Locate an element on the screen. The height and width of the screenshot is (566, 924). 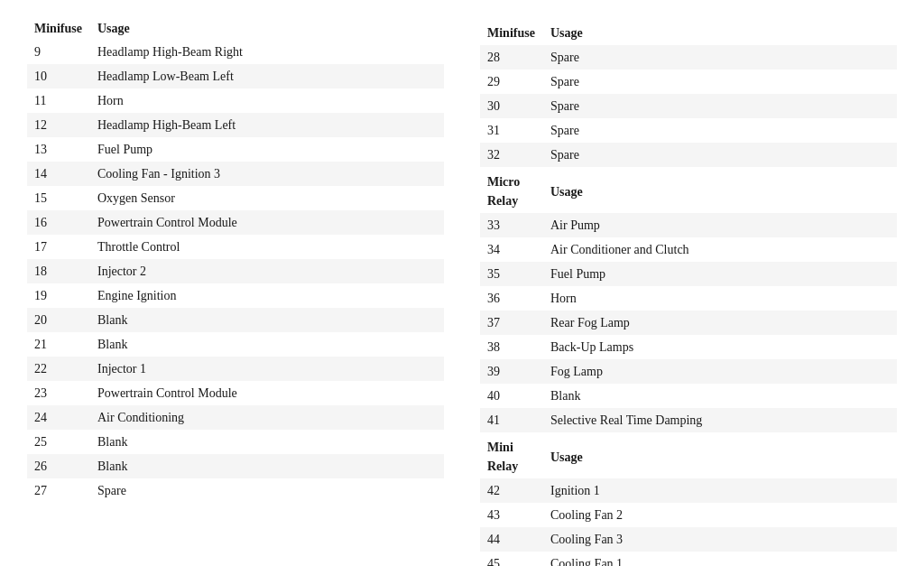
table-row: 14 Cooling Fan - Ignition 3 is located at coordinates (236, 173).